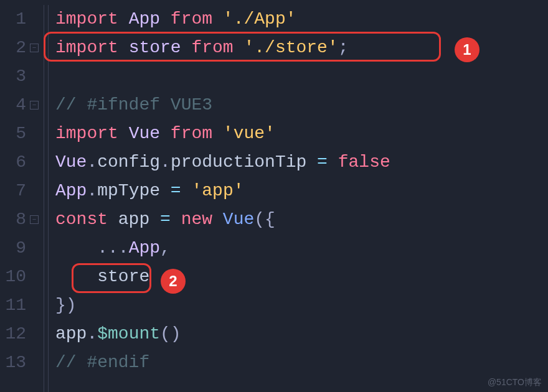  Describe the element at coordinates (301, 162) in the screenshot. I see `code-line: Vue.config.productionTip = false` at that location.